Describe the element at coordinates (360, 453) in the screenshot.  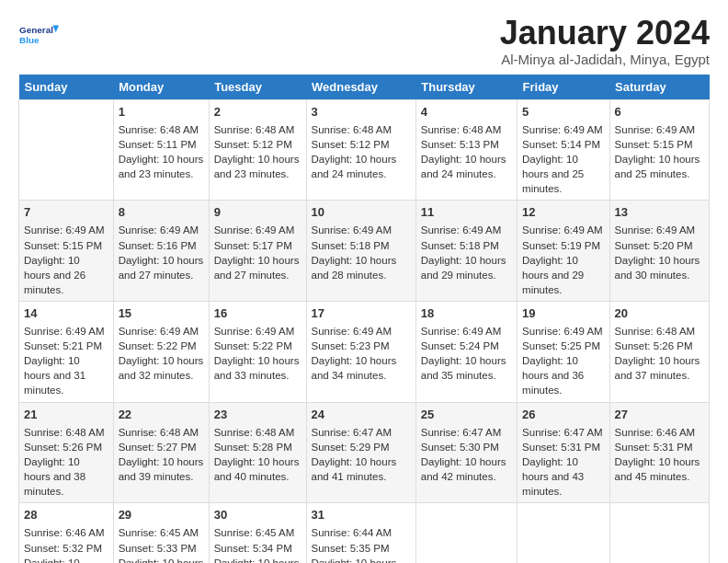
I see `calendar-cell: 24Sunrise: 6:47 AMSunset: 5:29 PMDayligh…` at that location.